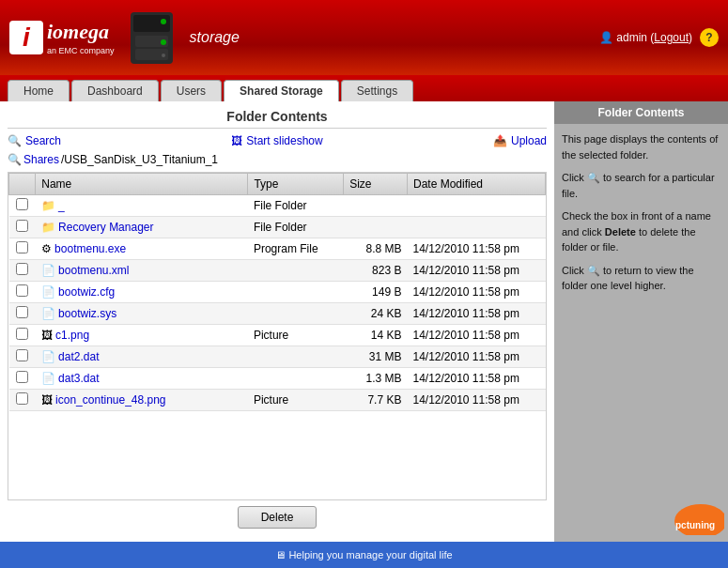  What do you see at coordinates (277, 160) in the screenshot?
I see `breadcrumb: 🔍 Shares /USB_SanDisk_U3_Titanium_1` at bounding box center [277, 160].